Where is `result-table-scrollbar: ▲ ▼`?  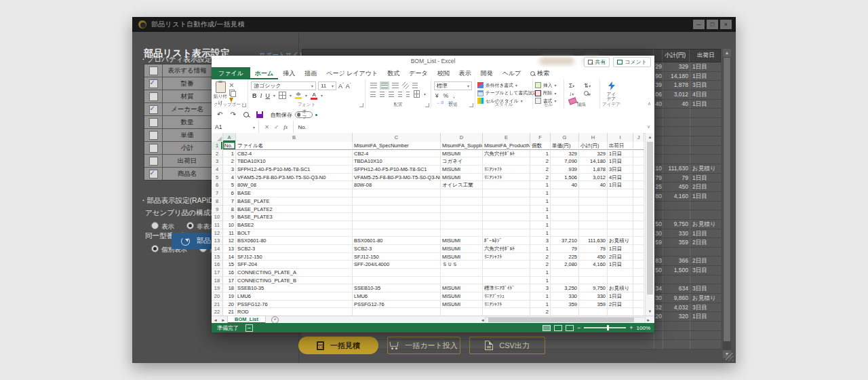 result-table-scrollbar: ▲ ▼ is located at coordinates (727, 204).